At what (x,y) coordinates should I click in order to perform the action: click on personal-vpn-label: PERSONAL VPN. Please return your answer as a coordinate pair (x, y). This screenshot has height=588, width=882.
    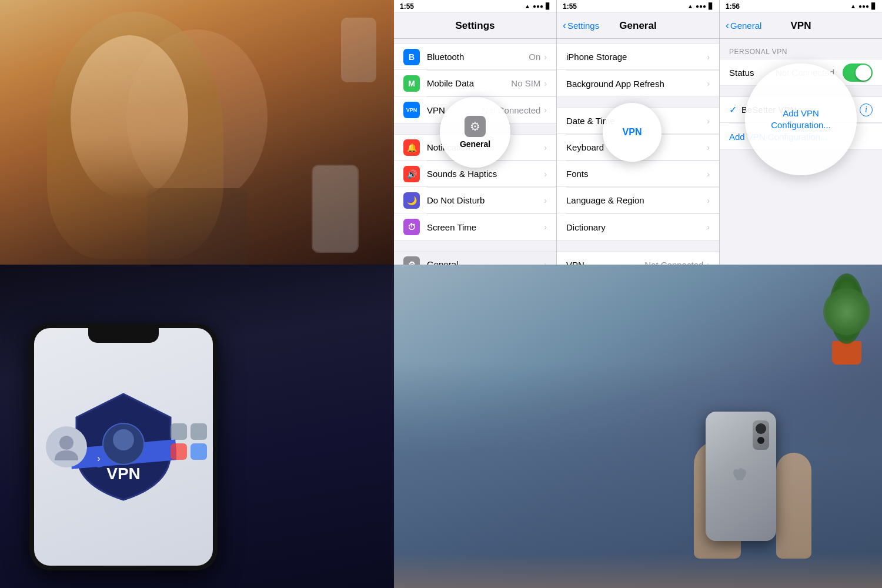
    Looking at the image, I should click on (759, 52).